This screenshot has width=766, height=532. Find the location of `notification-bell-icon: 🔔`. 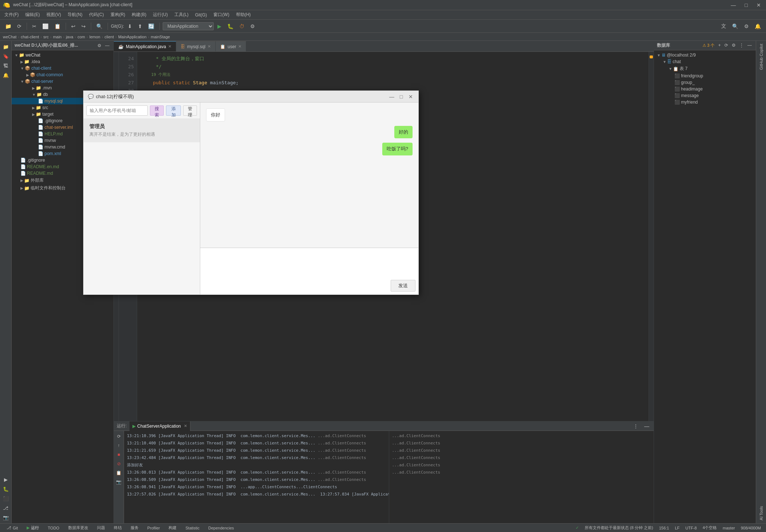

notification-bell-icon: 🔔 is located at coordinates (6, 75).